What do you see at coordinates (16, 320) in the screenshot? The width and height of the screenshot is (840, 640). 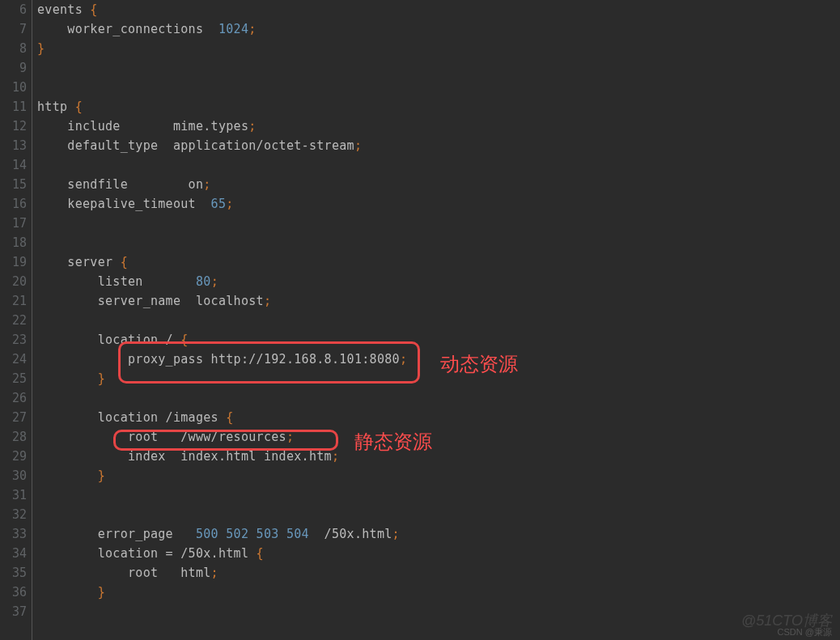 I see `line-number-gutter: 6 7 8 9 10 11 12 13 14 15 16 17 18 19 20…` at bounding box center [16, 320].